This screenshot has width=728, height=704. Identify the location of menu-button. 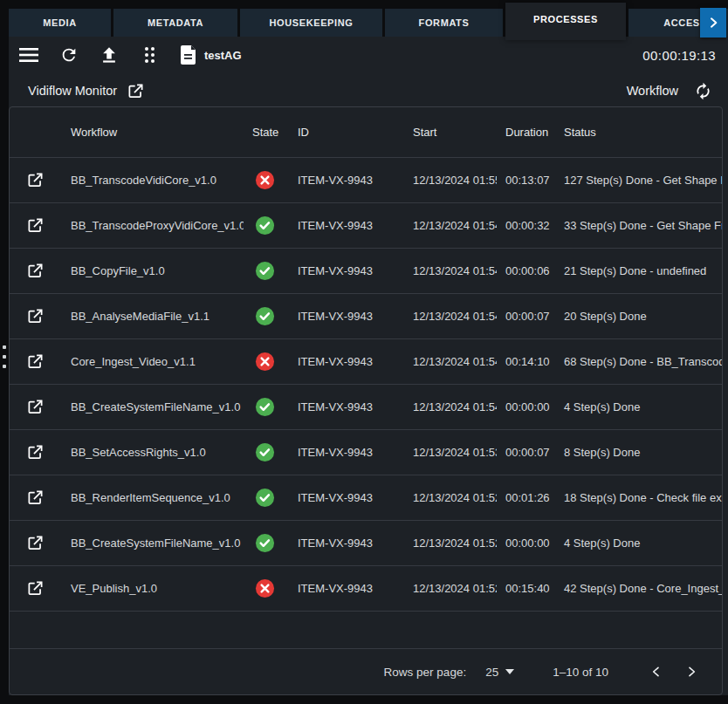
(29, 55).